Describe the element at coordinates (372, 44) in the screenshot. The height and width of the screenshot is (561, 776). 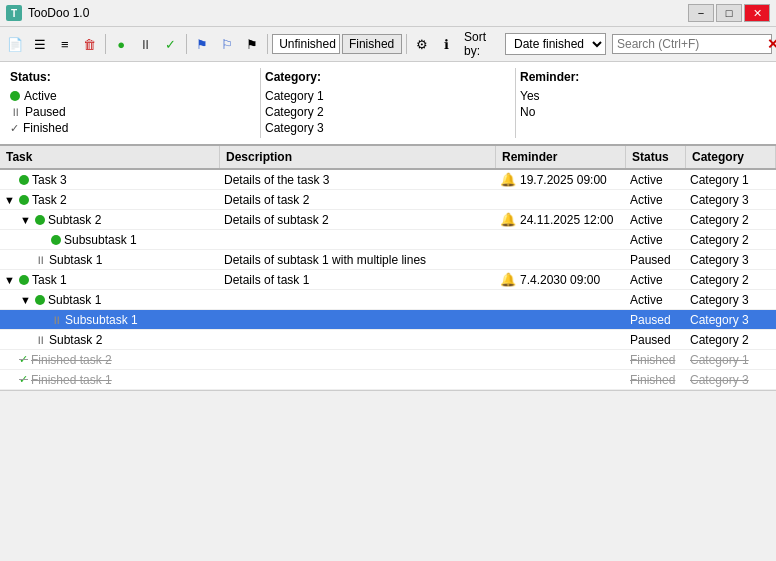
I see `tab-finished: Finished` at that location.